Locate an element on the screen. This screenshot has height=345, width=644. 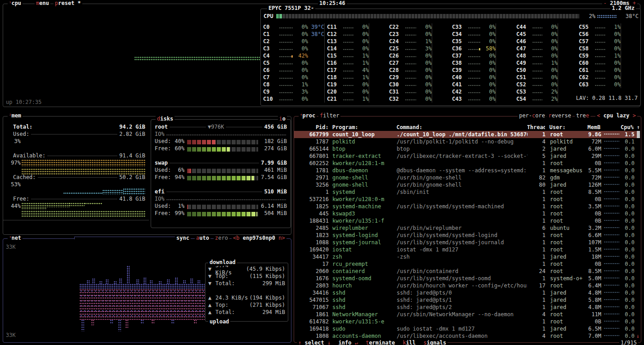
auto-button: auto is located at coordinates (202, 238).